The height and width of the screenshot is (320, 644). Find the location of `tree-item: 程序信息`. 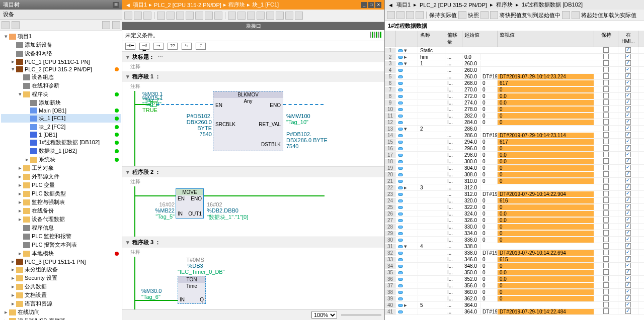

tree-item: 程序信息 is located at coordinates (61, 228).